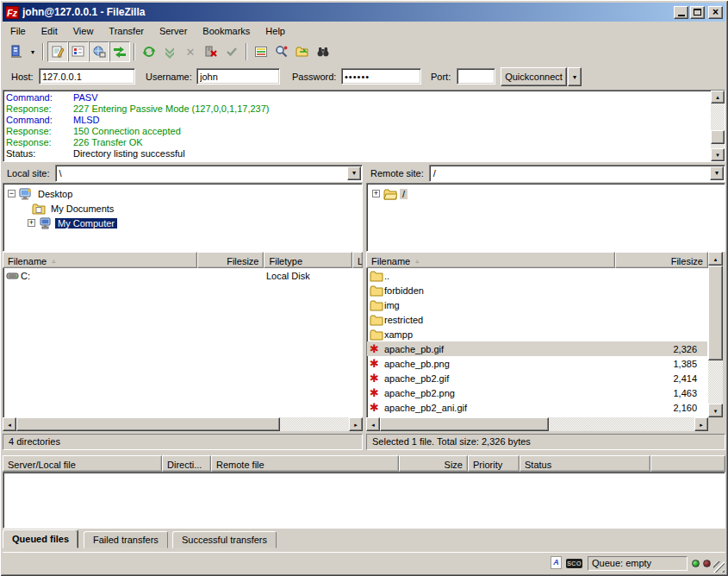 This screenshot has width=728, height=576. What do you see at coordinates (50, 31) in the screenshot?
I see `menu-edit: Edit` at bounding box center [50, 31].